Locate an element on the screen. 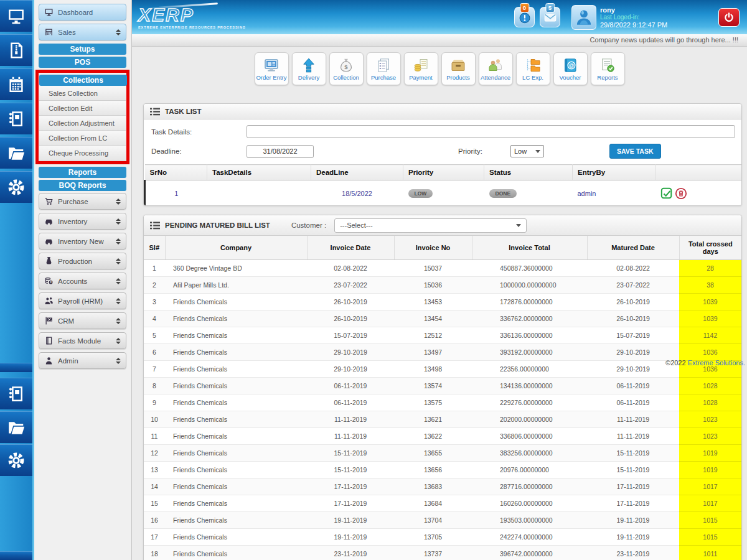  task-details-input is located at coordinates (491, 132).